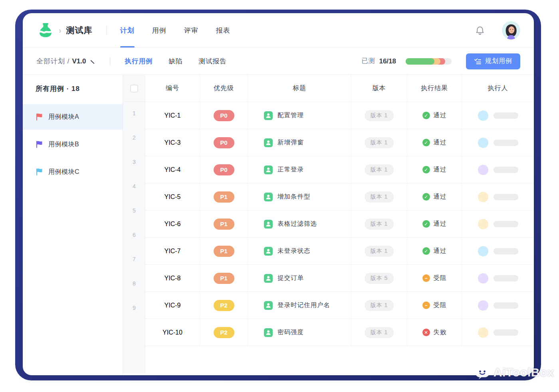  What do you see at coordinates (175, 30) in the screenshot?
I see `main-nav: 计划 用例 评审 报表` at bounding box center [175, 30].